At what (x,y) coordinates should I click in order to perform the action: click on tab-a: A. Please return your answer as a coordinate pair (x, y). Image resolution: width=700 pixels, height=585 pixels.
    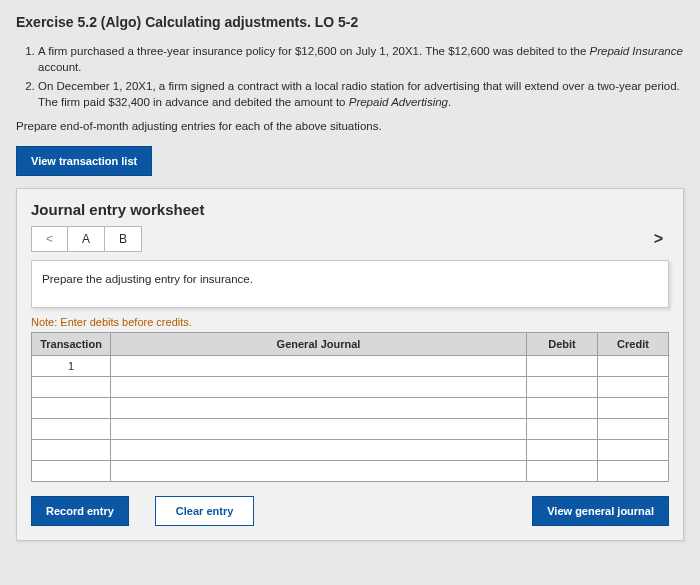
    Looking at the image, I should click on (86, 239).